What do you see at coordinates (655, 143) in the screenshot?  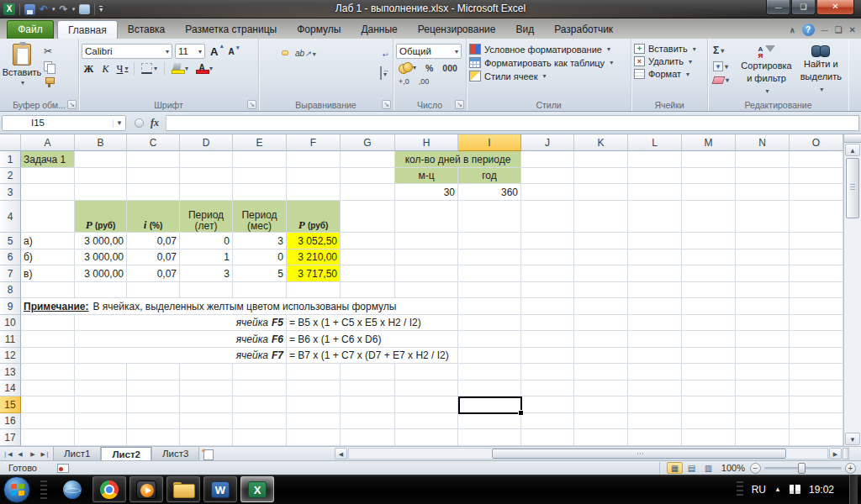 I see `header-cell: L` at bounding box center [655, 143].